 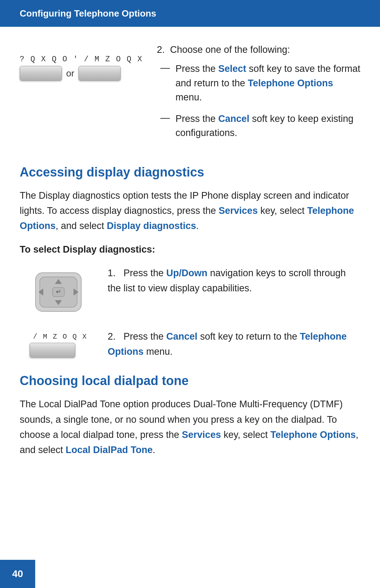 I want to click on step1-row: ↵ 1. Press the Up/Down navigation keys t…, so click(x=190, y=290).